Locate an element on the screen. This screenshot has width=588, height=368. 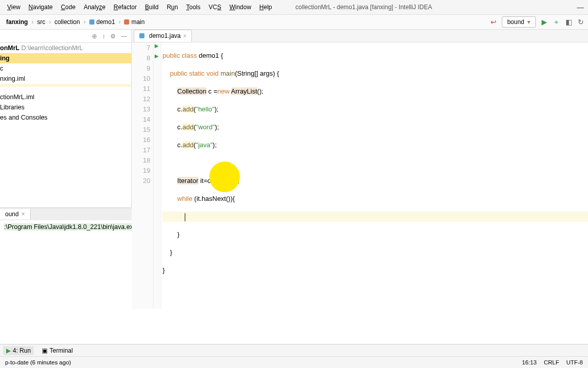
menu-tools: Tools is located at coordinates (193, 7).